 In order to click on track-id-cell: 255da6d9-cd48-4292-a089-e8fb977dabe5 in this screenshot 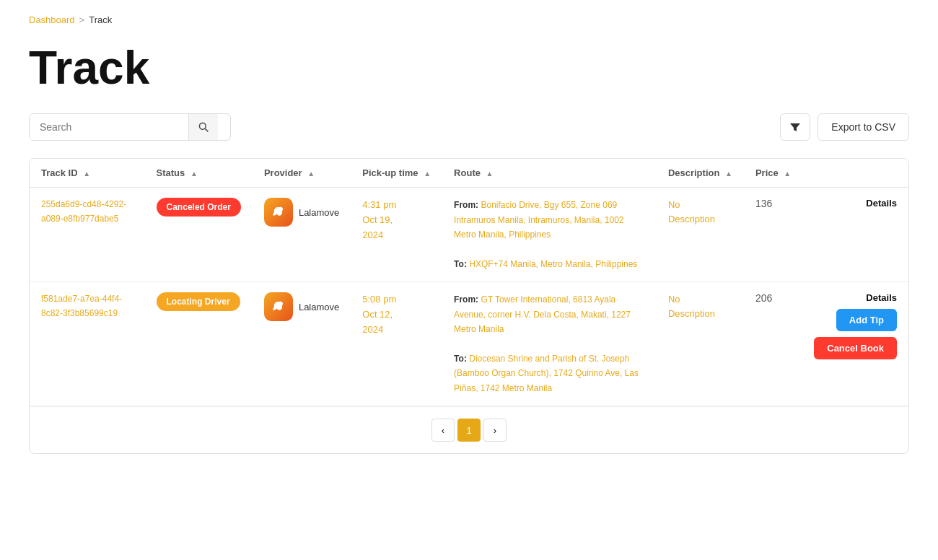, I will do `click(87, 235)`.